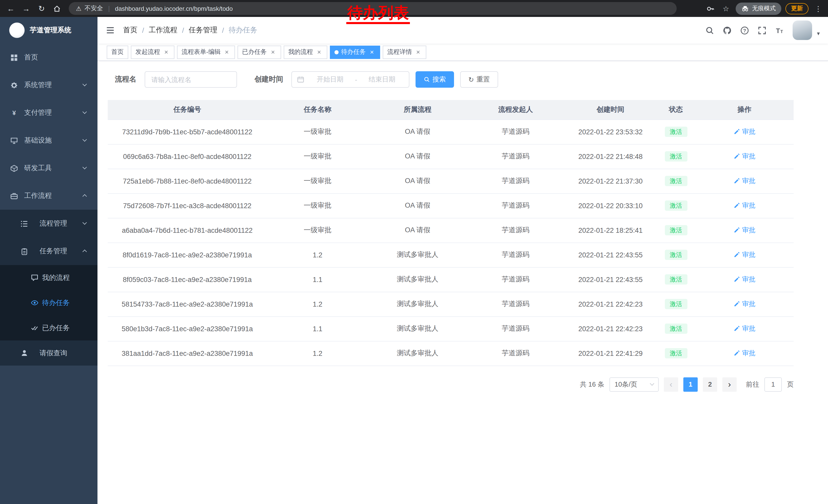 The height and width of the screenshot is (504, 828). Describe the element at coordinates (780, 30) in the screenshot. I see `font-size-icon` at that location.